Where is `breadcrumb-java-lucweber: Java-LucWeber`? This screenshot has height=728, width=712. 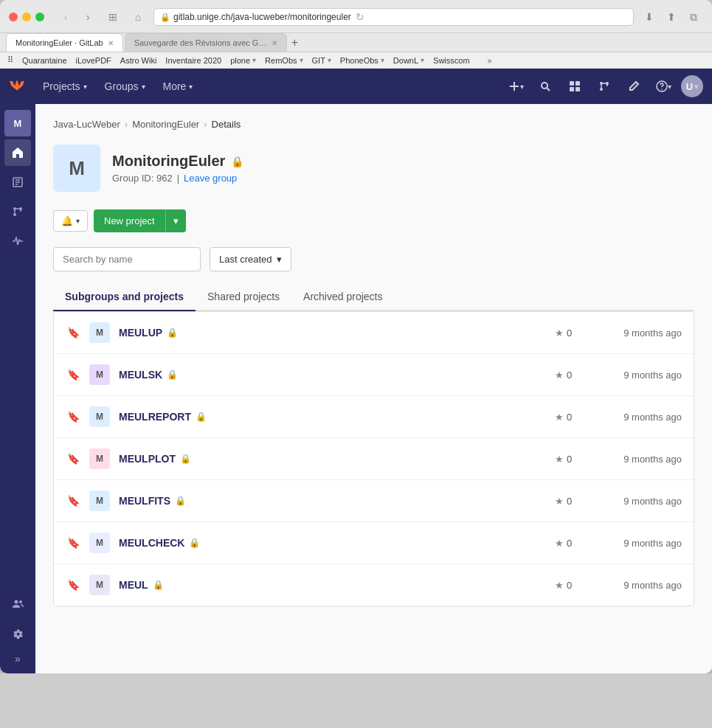
breadcrumb-java-lucweber: Java-LucWeber is located at coordinates (87, 124).